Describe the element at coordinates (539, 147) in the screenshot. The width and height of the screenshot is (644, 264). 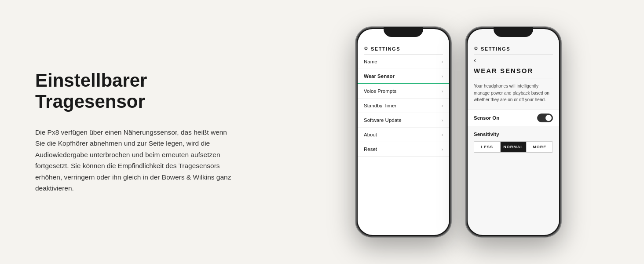
I see `sensitivity-more-button: MORE` at that location.